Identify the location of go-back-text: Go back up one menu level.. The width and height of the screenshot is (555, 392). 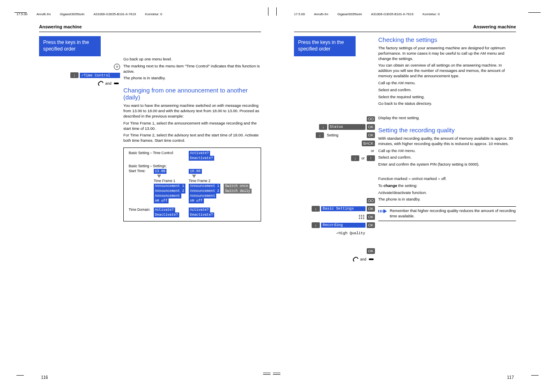
(192, 59).